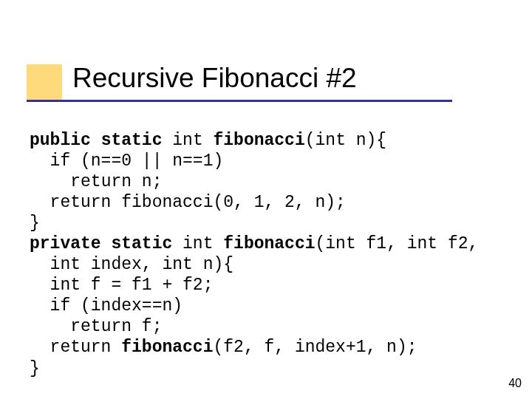 The image size is (532, 399). Describe the element at coordinates (188, 202) in the screenshot. I see `code-line: return fibonacci(0, 1, 2, n);` at that location.